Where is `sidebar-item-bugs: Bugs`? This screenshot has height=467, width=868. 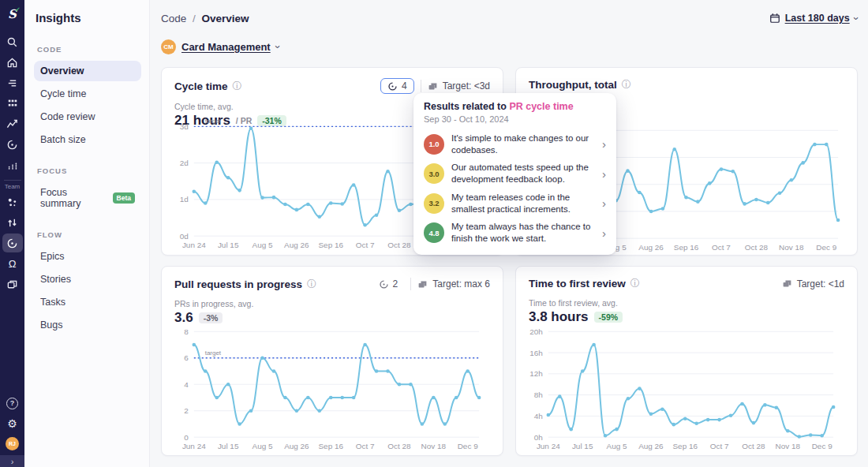
sidebar-item-bugs: Bugs is located at coordinates (88, 325).